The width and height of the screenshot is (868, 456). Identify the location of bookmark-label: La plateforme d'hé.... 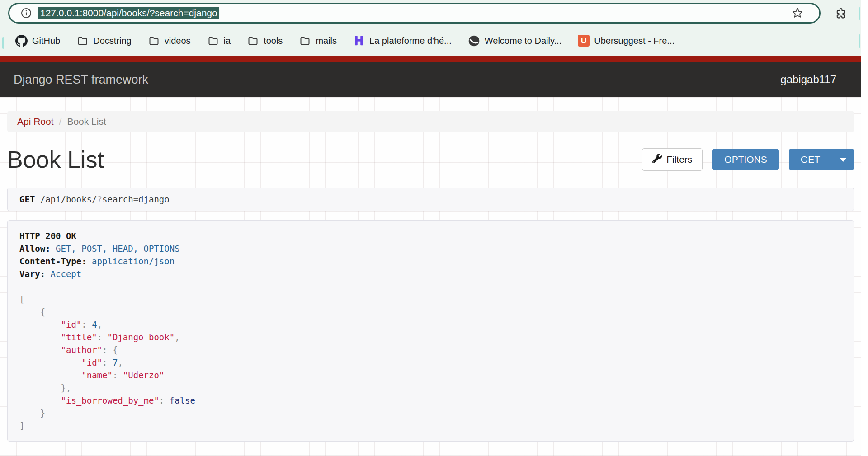
(410, 41).